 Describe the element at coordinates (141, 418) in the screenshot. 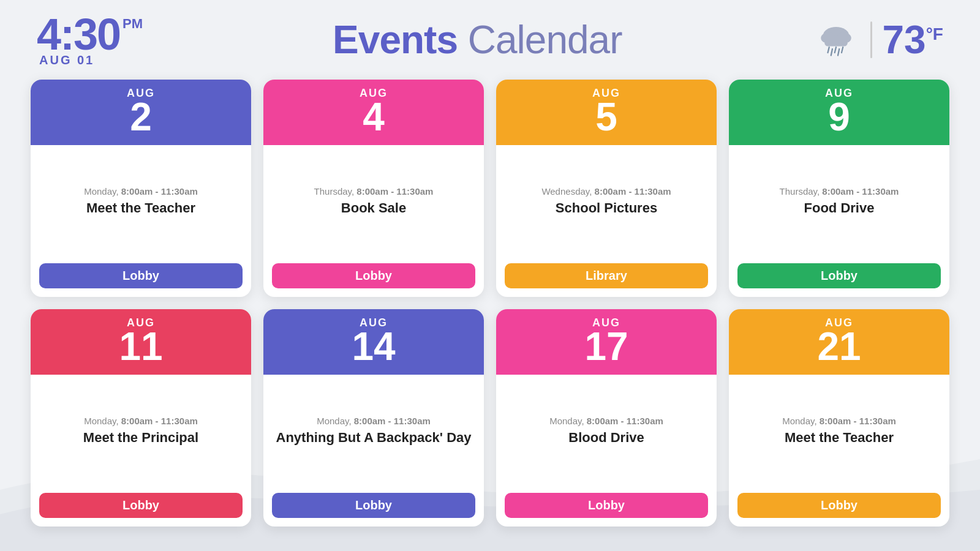

I see `event-card: AUG 11 Monday, 8:00am - 11:30am Meet the…` at that location.